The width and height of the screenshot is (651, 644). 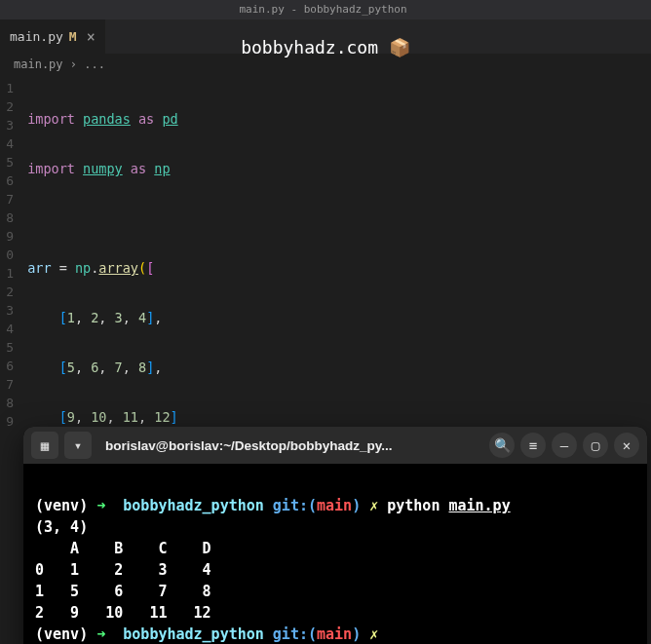 I want to click on code-line: import pandas as pd, so click(x=335, y=119).